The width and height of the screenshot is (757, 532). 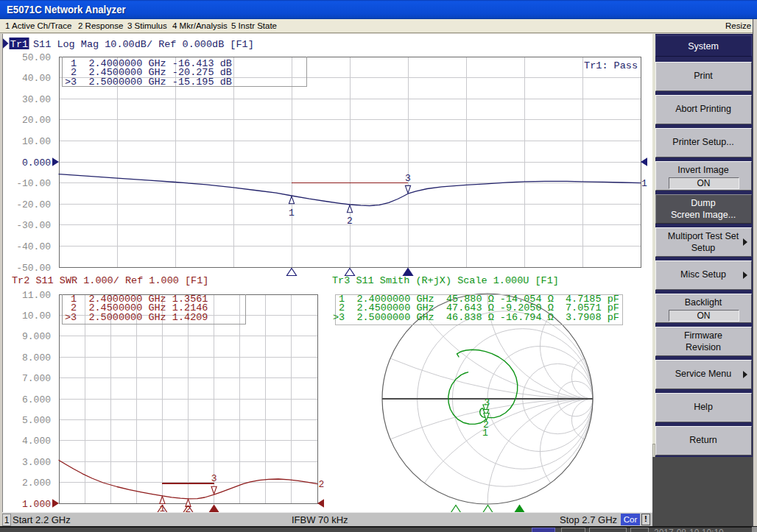 I want to click on svg-text: -30.00, so click(x=34, y=225).